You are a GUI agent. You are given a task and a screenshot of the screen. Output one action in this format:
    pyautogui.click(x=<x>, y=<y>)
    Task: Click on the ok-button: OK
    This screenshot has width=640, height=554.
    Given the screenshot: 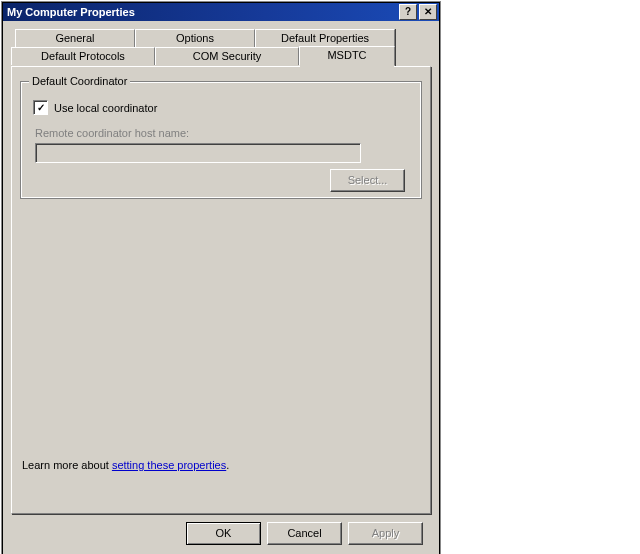 What is the action you would take?
    pyautogui.click(x=224, y=534)
    